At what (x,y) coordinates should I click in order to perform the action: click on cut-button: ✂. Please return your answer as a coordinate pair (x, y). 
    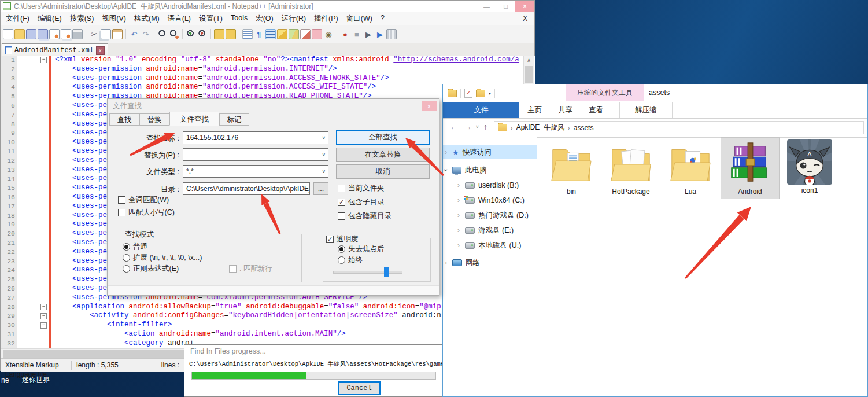
    Looking at the image, I should click on (94, 34).